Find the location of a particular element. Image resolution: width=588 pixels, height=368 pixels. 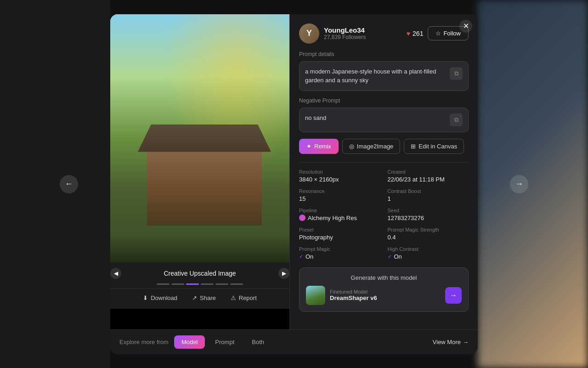

tab-prompt: Prompt is located at coordinates (225, 342).